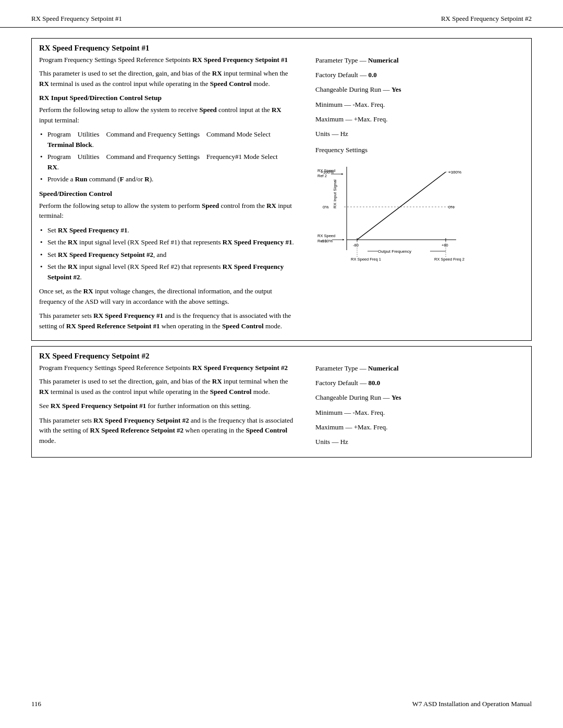 Image resolution: width=563 pixels, height=728 pixels. What do you see at coordinates (175, 408) in the screenshot?
I see `section2-left: Program Frequency Settings Speed Referen…` at bounding box center [175, 408].